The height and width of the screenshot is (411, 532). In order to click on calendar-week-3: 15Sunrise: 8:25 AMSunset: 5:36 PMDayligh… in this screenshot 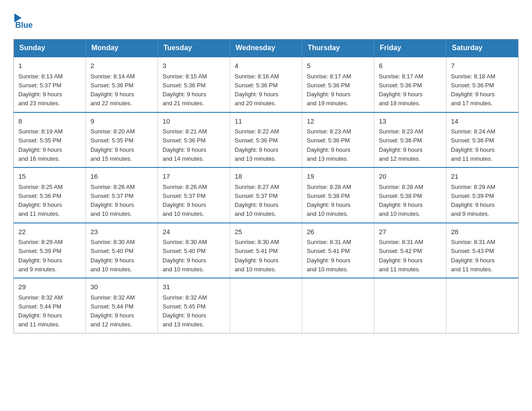, I will do `click(266, 195)`.